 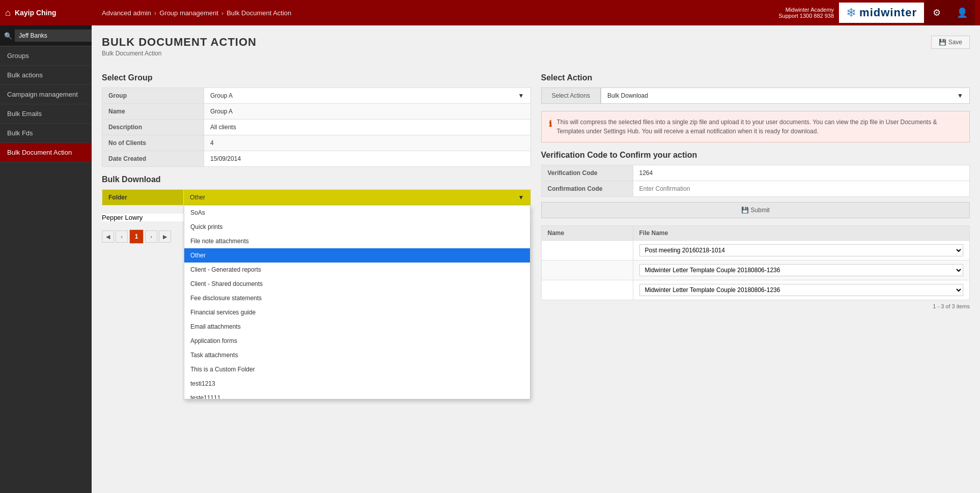 What do you see at coordinates (760, 127) in the screenshot?
I see `info-text: This will compress the selected files in…` at bounding box center [760, 127].